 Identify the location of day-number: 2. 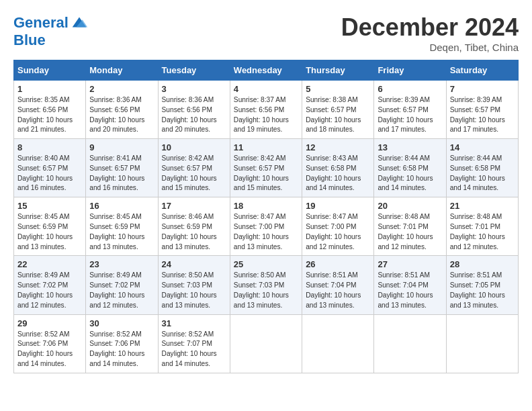
(122, 89).